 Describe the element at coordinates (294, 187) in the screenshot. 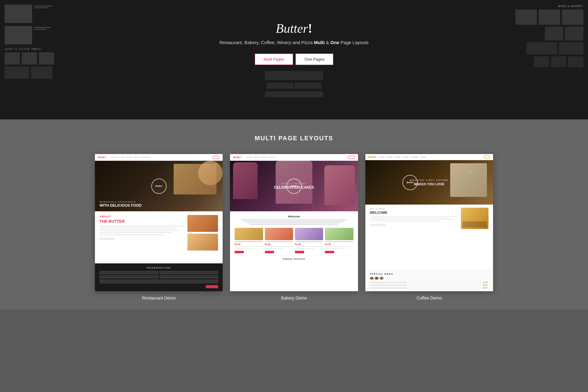

I see `bakery-hero-main: CELEBRATION CAKES` at that location.